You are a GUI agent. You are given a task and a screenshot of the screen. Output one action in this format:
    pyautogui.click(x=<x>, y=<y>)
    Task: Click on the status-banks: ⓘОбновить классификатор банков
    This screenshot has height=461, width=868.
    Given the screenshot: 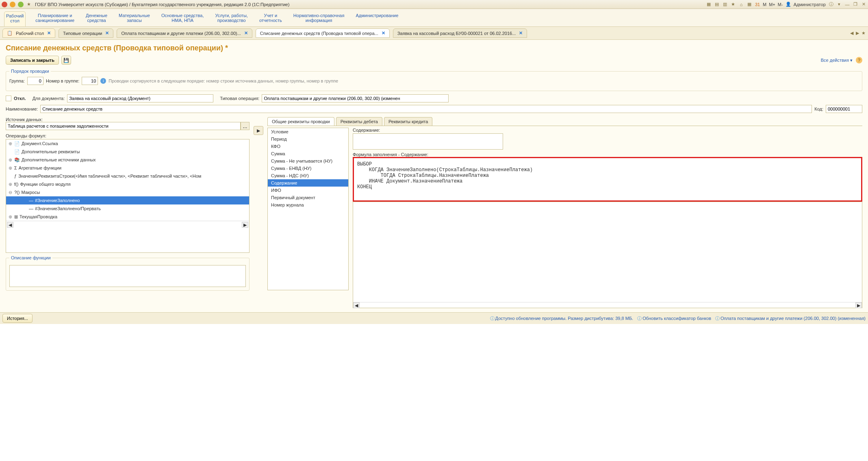 What is the action you would take?
    pyautogui.click(x=674, y=319)
    